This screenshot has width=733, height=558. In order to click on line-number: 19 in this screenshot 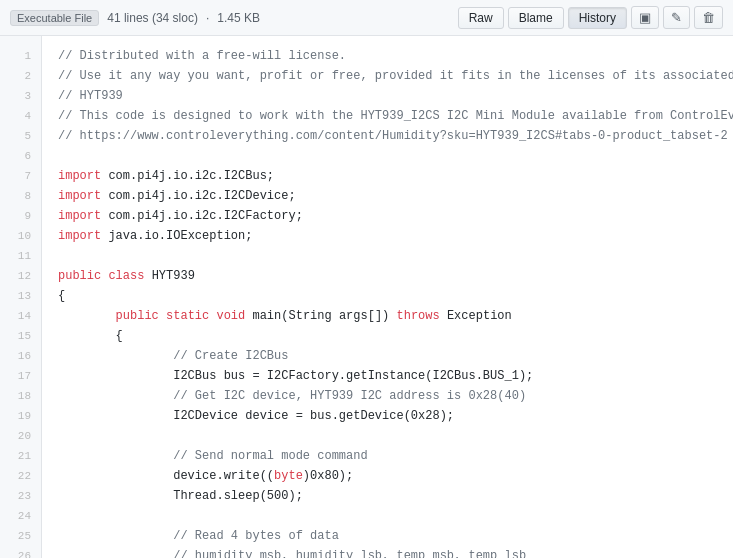, I will do `click(20, 416)`.